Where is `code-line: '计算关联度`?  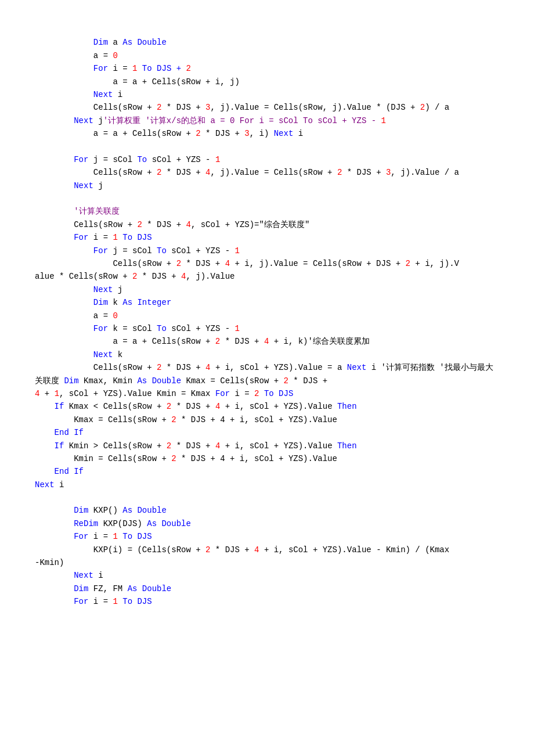
code-line: '计算关联度 is located at coordinates (267, 211).